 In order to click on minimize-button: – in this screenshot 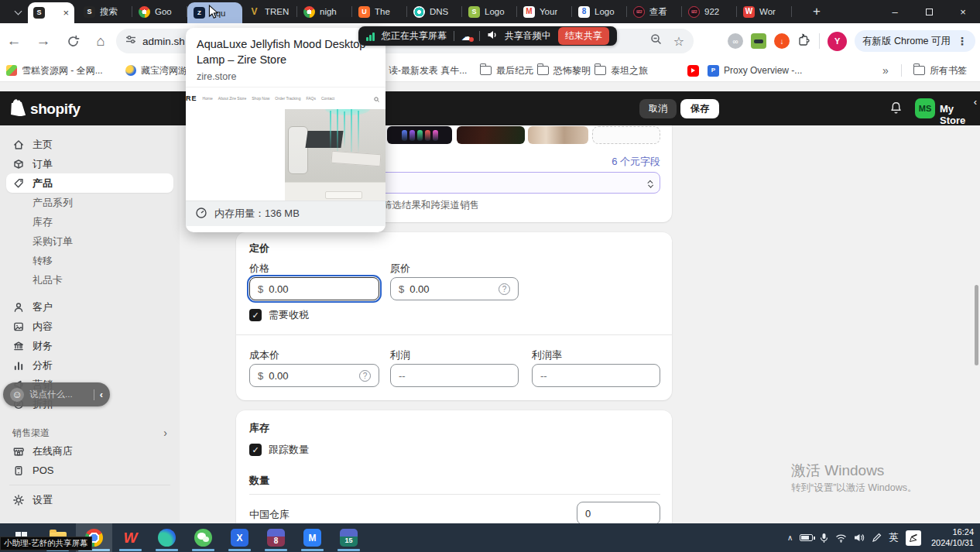, I will do `click(895, 12)`.